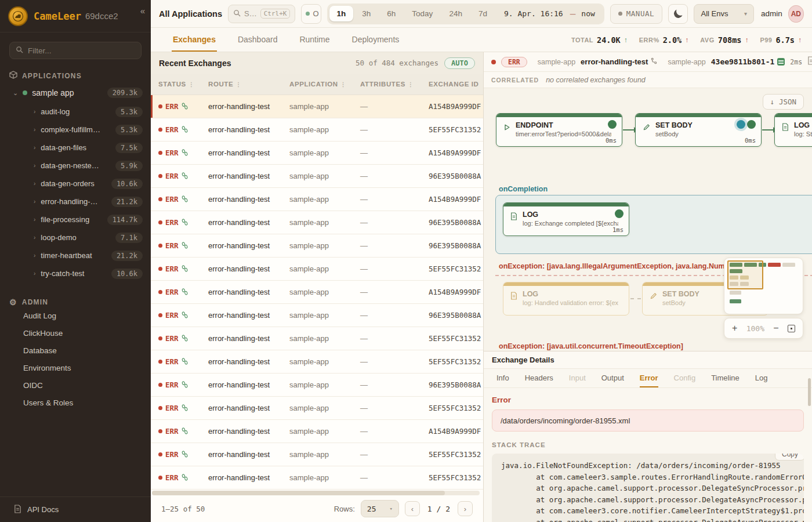 The width and height of the screenshot is (812, 522). Describe the element at coordinates (241, 84) in the screenshot. I see `column-header: ROUTE⋮` at that location.